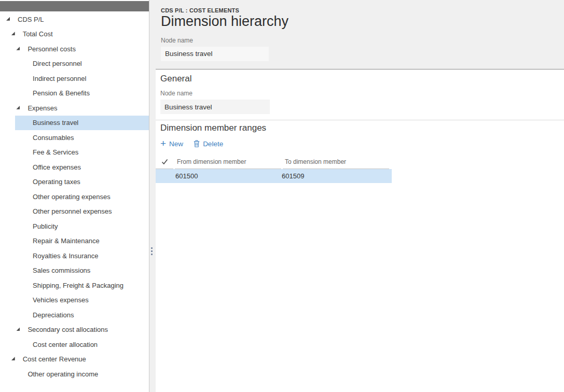 This screenshot has width=564, height=392. I want to click on tree-item: Consumables, so click(82, 138).